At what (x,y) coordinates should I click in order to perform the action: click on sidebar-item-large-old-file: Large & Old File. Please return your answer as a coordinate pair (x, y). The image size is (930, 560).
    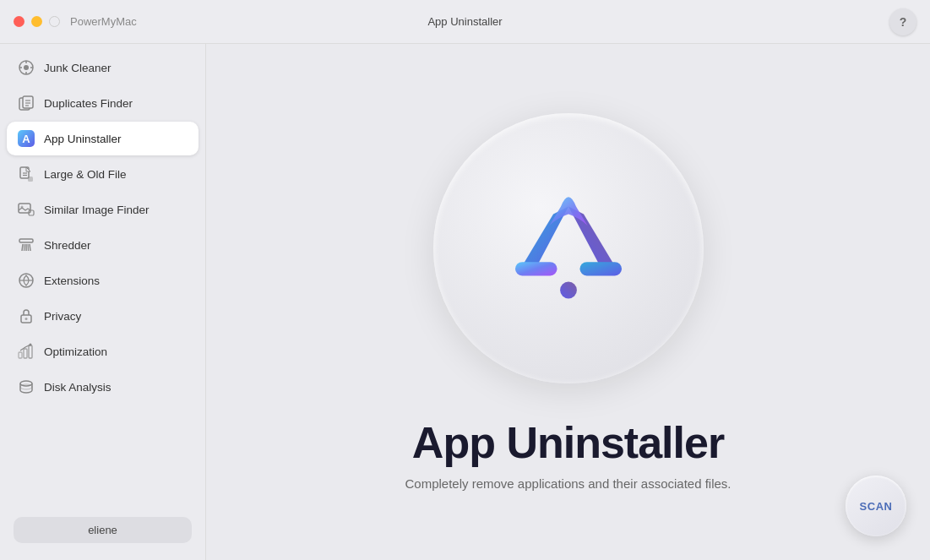
    Looking at the image, I should click on (103, 174).